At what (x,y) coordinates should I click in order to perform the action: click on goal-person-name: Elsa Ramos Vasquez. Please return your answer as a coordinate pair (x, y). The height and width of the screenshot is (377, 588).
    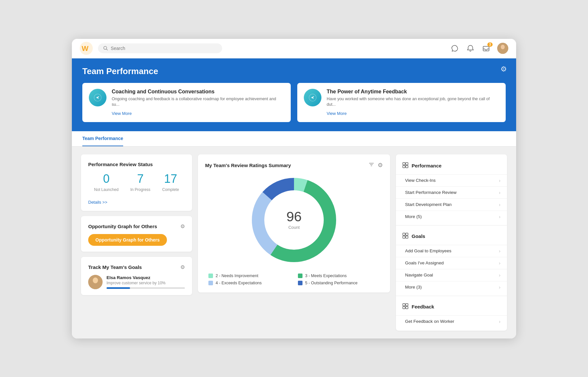
    Looking at the image, I should click on (146, 277).